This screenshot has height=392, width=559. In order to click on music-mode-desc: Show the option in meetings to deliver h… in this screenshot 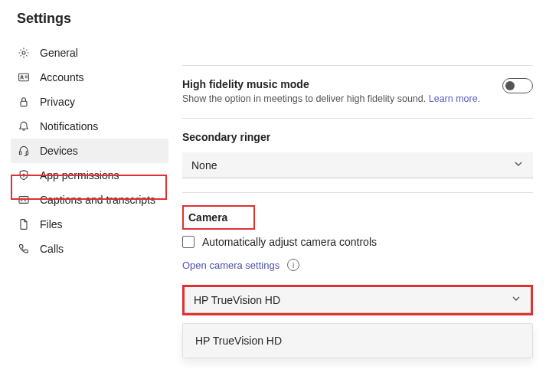, I will do `click(331, 99)`.